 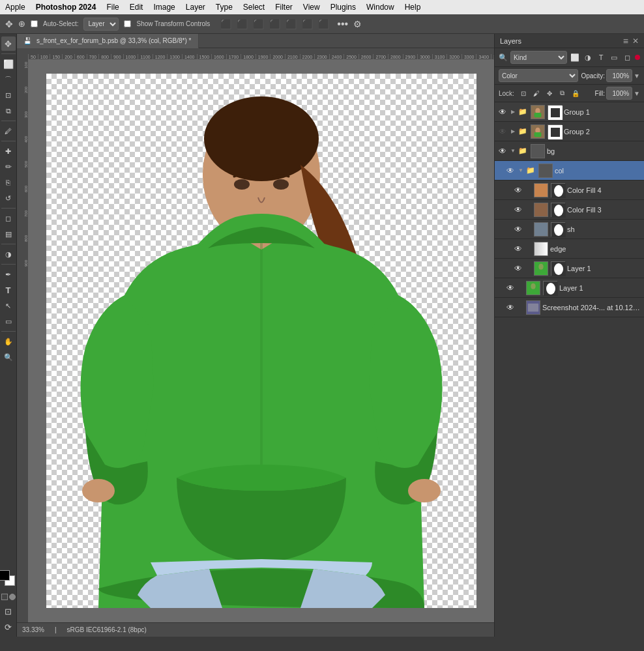 I want to click on more-options-button: •••, so click(x=343, y=24).